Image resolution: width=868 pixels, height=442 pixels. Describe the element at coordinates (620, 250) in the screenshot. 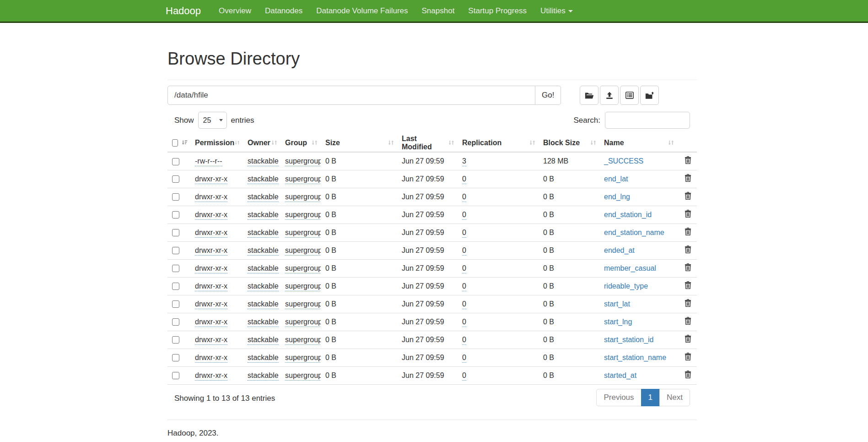

I see `file-name-link: ended_at` at that location.